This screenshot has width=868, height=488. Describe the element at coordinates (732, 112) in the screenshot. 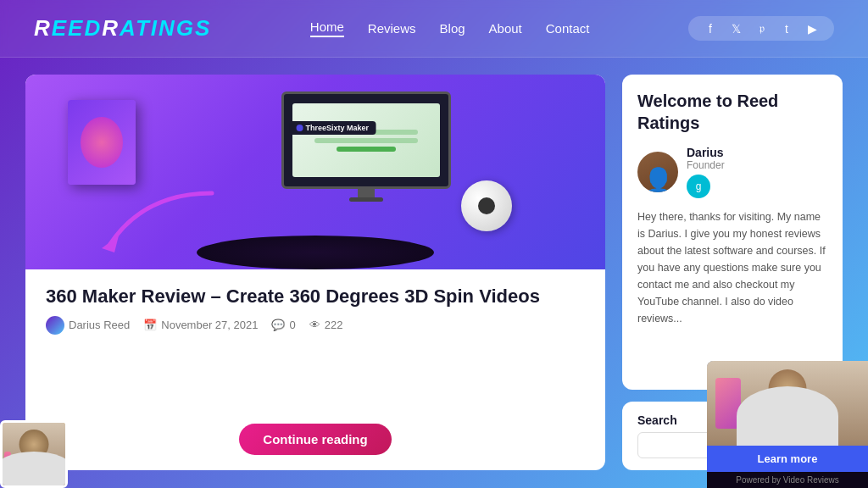

I see `sidebar-welcome-title: Welcome to Reed Ratings` at that location.